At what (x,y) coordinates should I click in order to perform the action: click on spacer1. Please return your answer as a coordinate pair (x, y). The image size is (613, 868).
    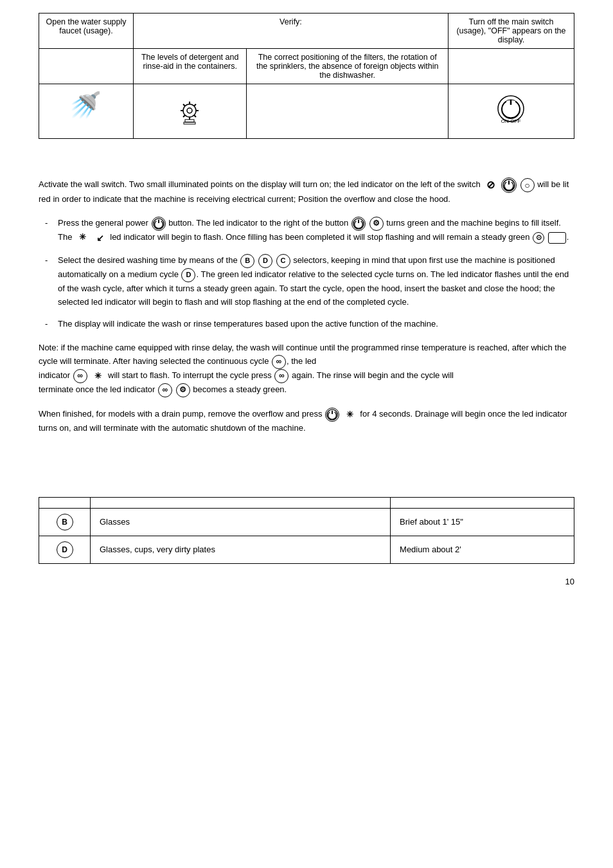
    Looking at the image, I should click on (306, 168).